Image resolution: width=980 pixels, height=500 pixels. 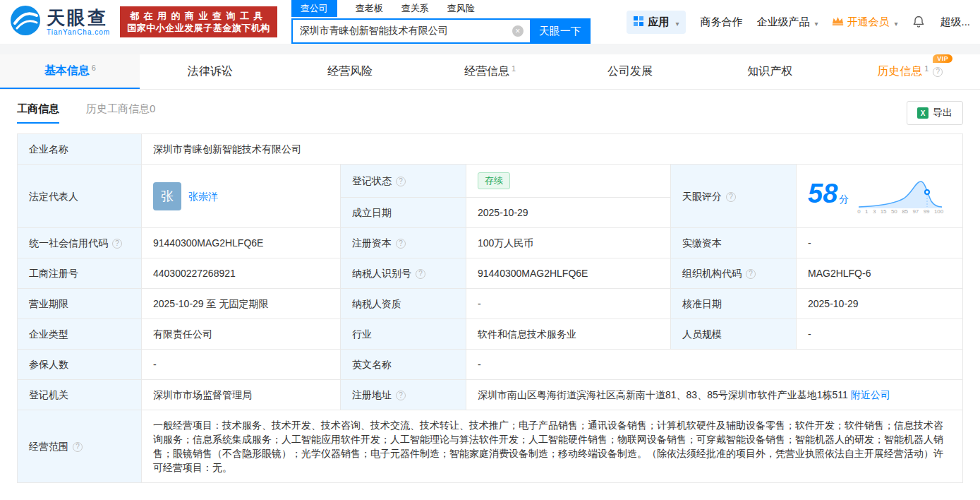 I want to click on search-tabs: 查公司 查老板 查关系 查风险, so click(x=441, y=8).